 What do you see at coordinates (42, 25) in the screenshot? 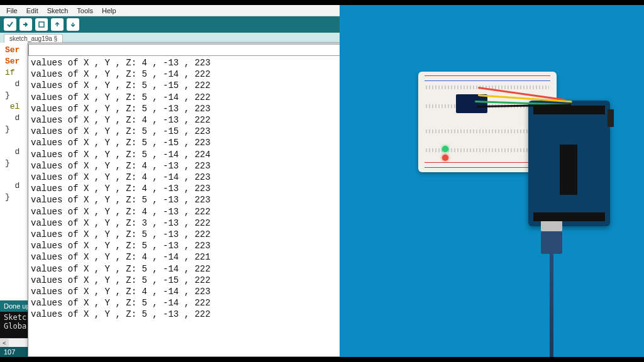
I see `new-button` at bounding box center [42, 25].